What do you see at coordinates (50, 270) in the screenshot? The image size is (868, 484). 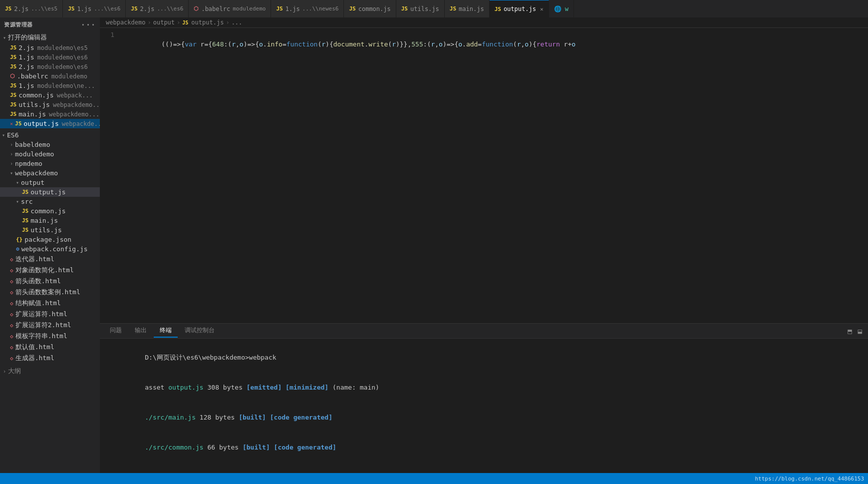 I see `file-objfunc-html: ◇ 对象函数简化.html` at bounding box center [50, 270].